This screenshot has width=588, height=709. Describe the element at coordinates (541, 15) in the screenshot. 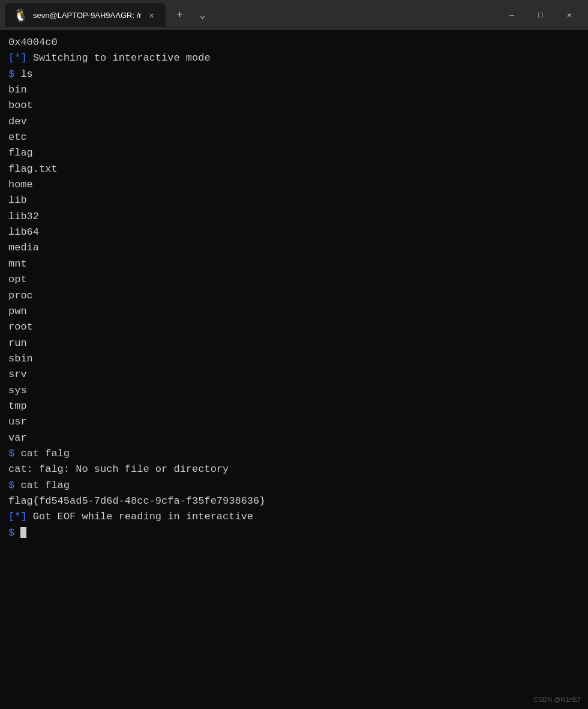

I see `maximize-button: □` at that location.